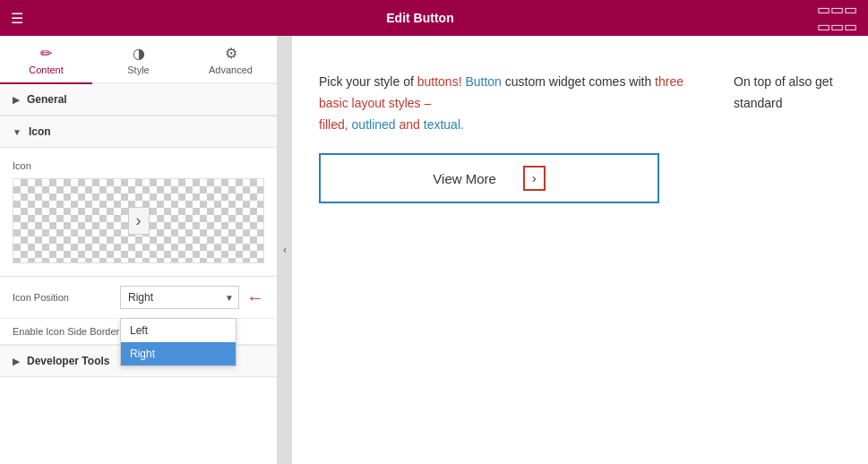 The width and height of the screenshot is (868, 464). What do you see at coordinates (440, 82) in the screenshot?
I see `highlight-buttons: buttons!` at bounding box center [440, 82].